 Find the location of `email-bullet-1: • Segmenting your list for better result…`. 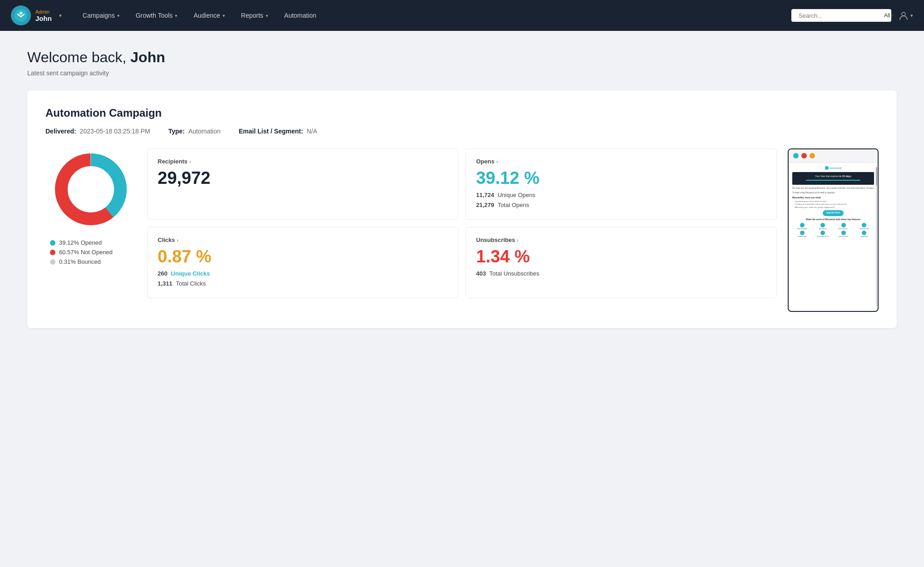

email-bullet-1: • Segmenting your list for better result… is located at coordinates (834, 202).